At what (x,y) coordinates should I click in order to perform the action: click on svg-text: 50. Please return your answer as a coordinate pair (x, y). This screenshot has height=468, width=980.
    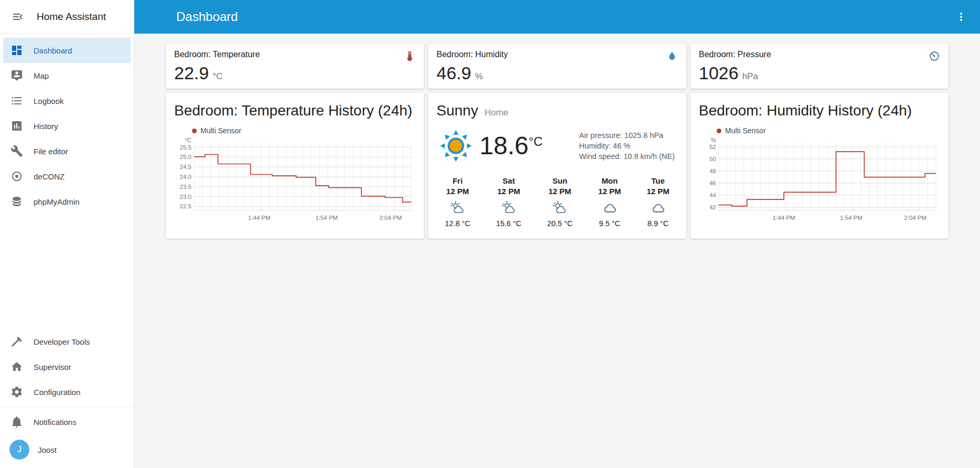
    Looking at the image, I should click on (712, 159).